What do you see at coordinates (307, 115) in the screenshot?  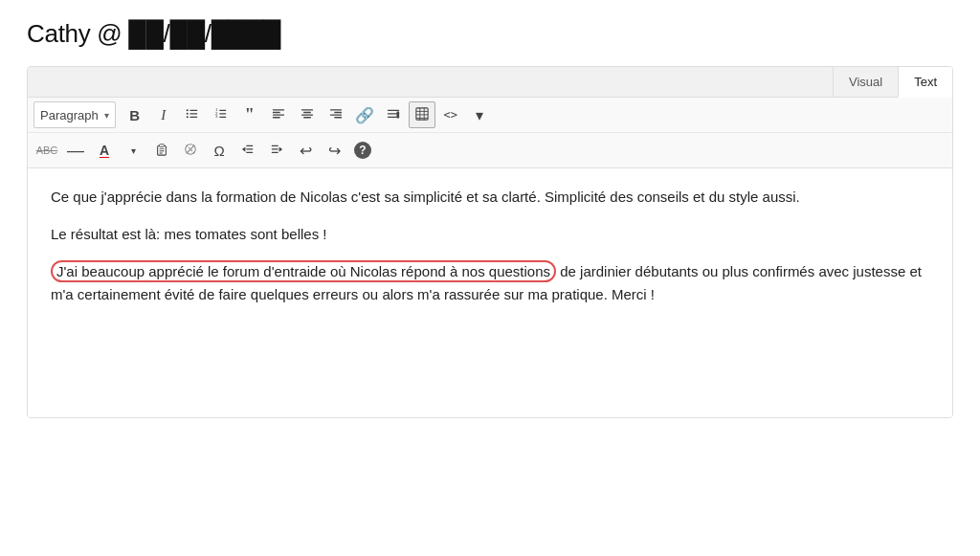 I see `align-center-button` at bounding box center [307, 115].